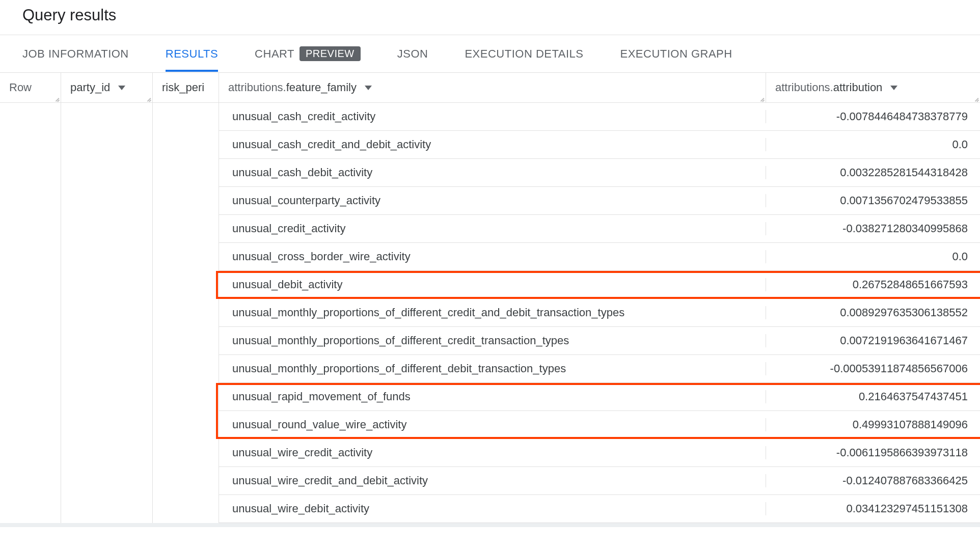 Image resolution: width=980 pixels, height=550 pixels. I want to click on page-title: Query results, so click(490, 17).